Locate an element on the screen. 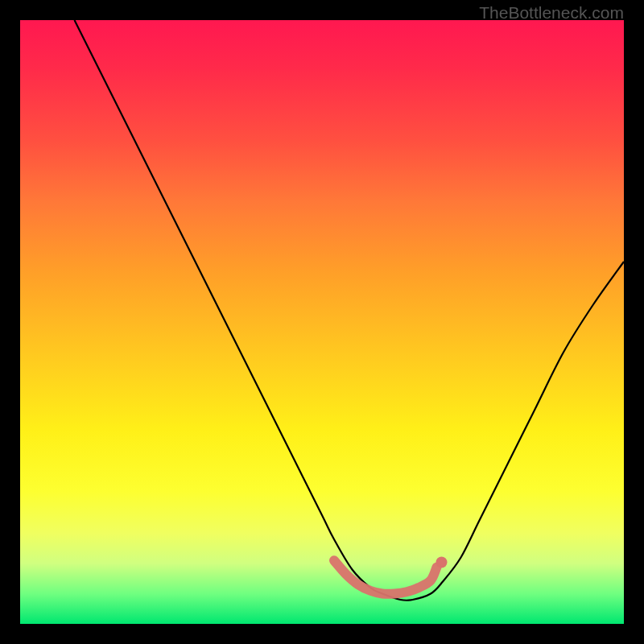 The width and height of the screenshot is (644, 644). highlight-dots is located at coordinates (391, 576).